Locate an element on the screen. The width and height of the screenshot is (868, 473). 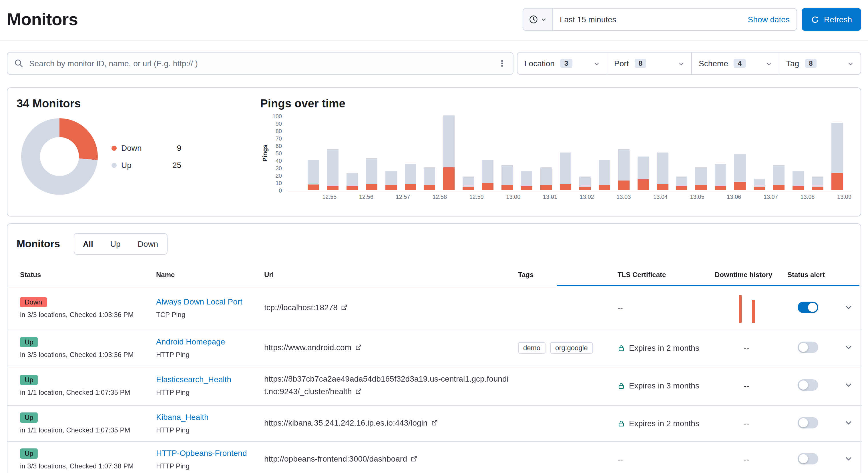
y-tick-label: 90 is located at coordinates (279, 124).